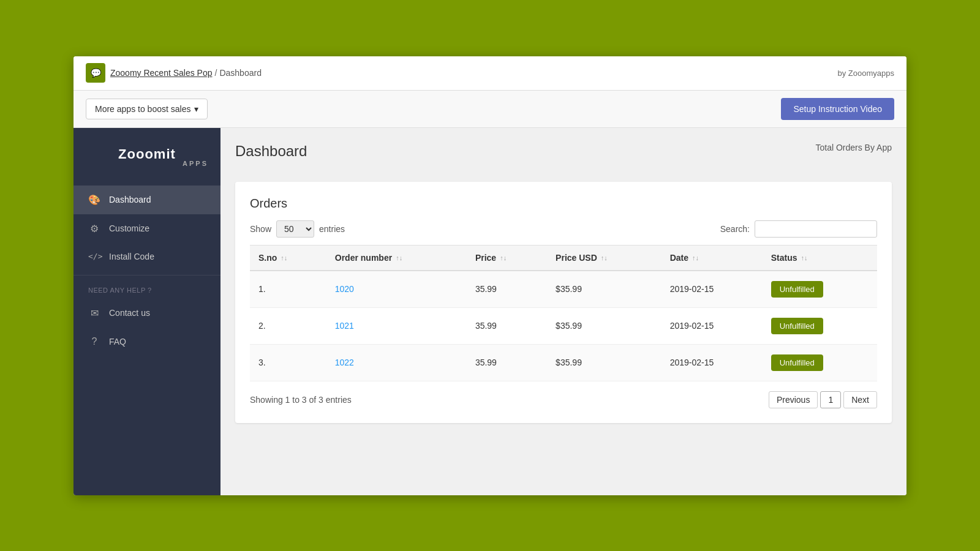 This screenshot has width=980, height=551. I want to click on page-controls: Previous 1 Next, so click(823, 400).